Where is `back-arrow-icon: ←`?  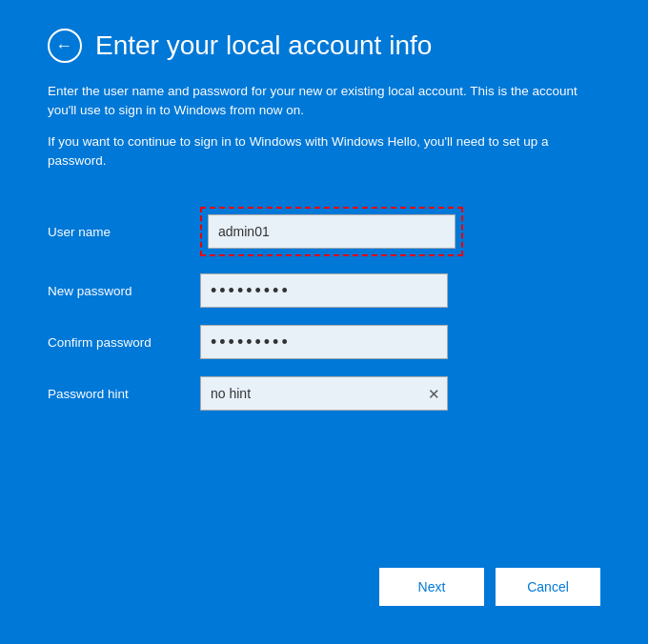 back-arrow-icon: ← is located at coordinates (64, 46).